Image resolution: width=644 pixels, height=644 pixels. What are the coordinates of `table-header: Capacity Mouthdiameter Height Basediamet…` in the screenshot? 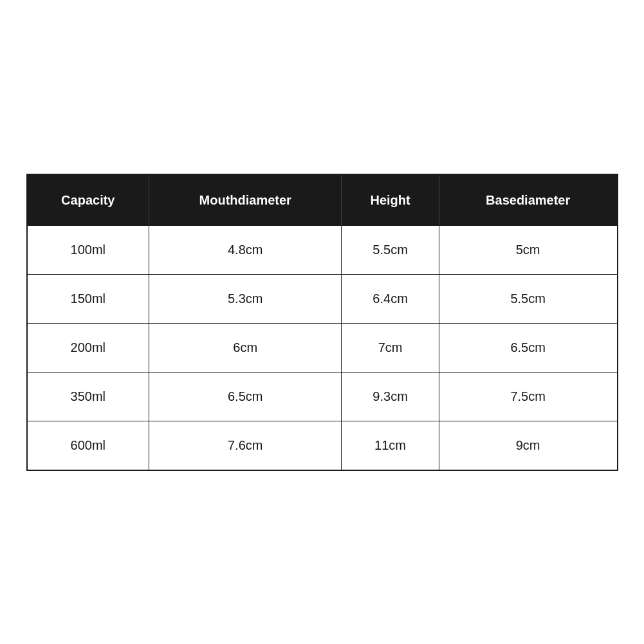 It's located at (322, 201).